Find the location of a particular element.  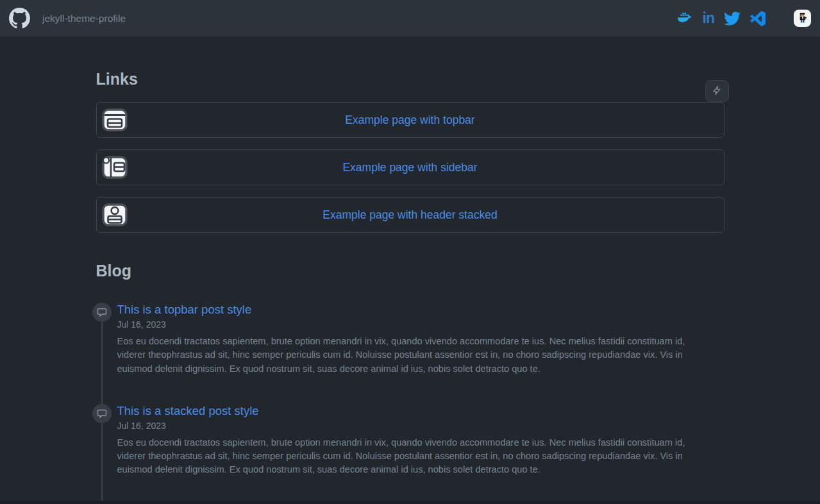

linkedin-icon: in is located at coordinates (708, 18).